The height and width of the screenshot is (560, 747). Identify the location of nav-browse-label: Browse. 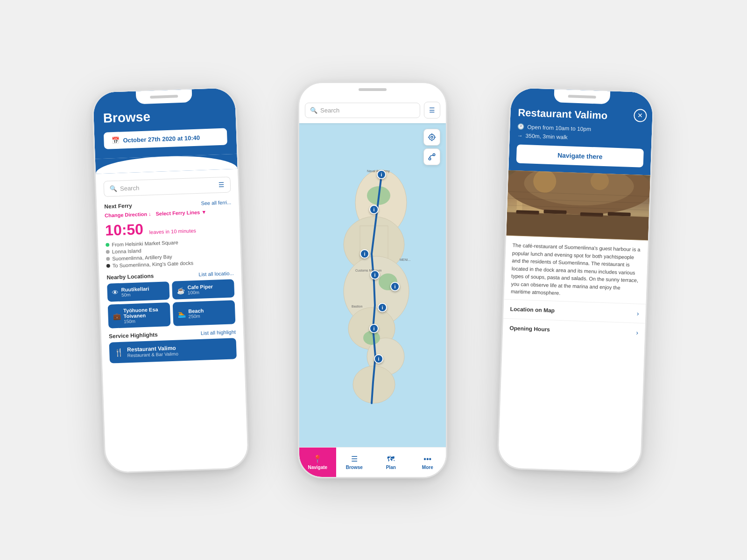
(354, 468).